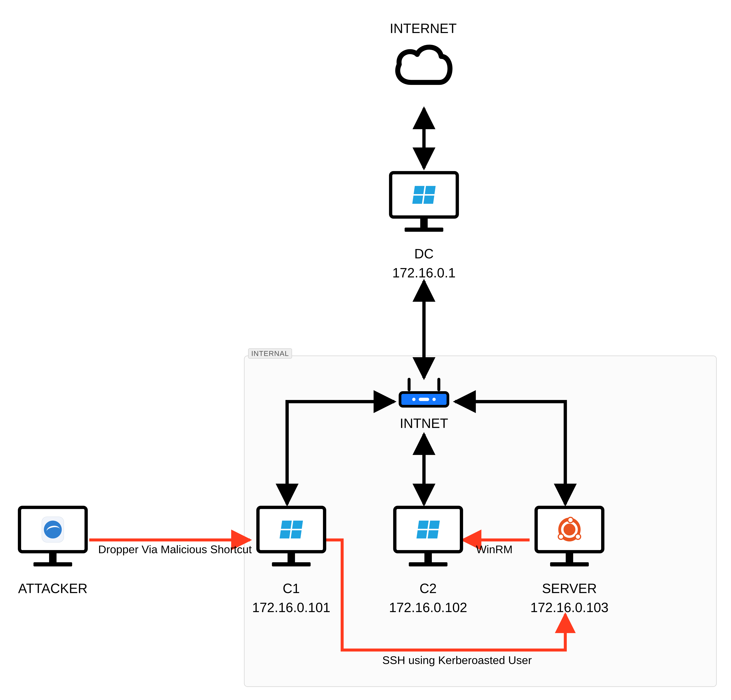 This screenshot has height=700, width=731. What do you see at coordinates (428, 608) in the screenshot?
I see `node-c2-ip: 172.16.0.102` at bounding box center [428, 608].